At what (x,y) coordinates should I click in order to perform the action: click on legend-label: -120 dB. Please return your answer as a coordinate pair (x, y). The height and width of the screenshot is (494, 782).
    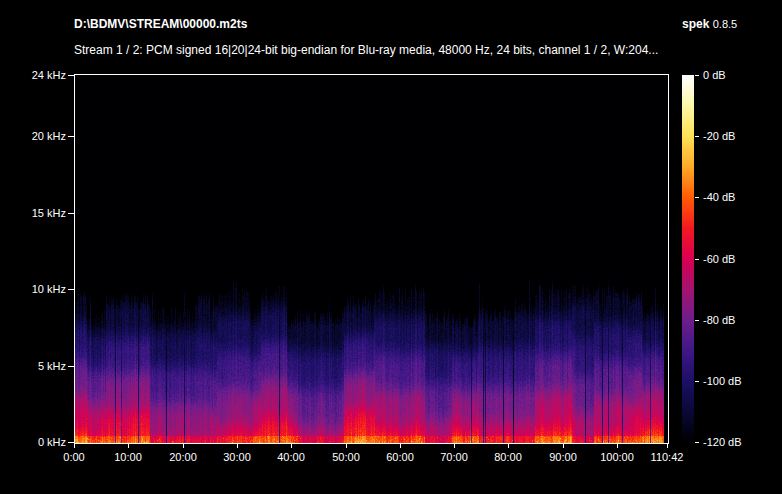
    Looking at the image, I should click on (722, 442).